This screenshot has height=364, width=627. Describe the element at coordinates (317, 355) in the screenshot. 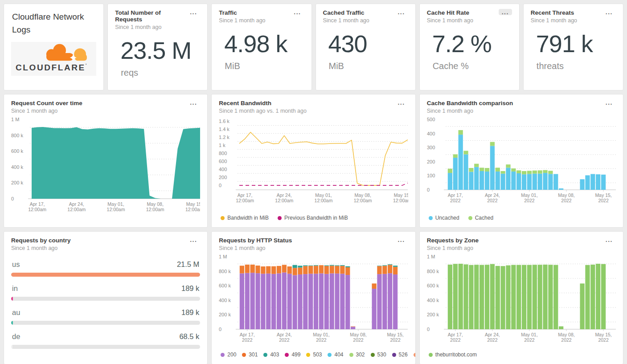

I see `legend-label: 503` at that location.